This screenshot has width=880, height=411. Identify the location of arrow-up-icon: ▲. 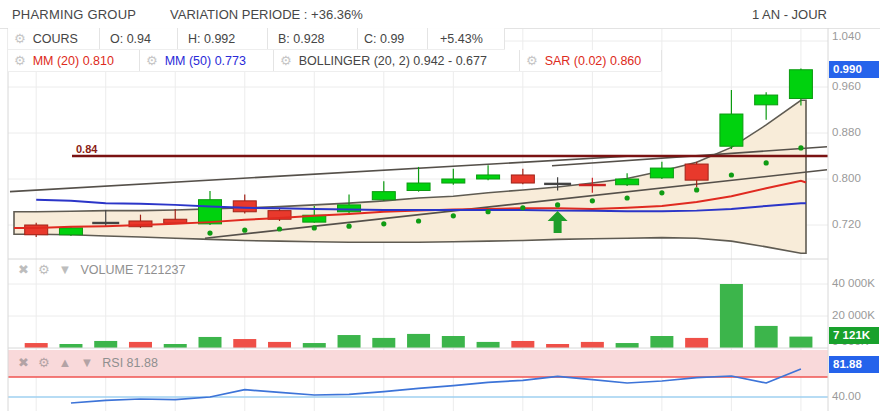
(66, 362).